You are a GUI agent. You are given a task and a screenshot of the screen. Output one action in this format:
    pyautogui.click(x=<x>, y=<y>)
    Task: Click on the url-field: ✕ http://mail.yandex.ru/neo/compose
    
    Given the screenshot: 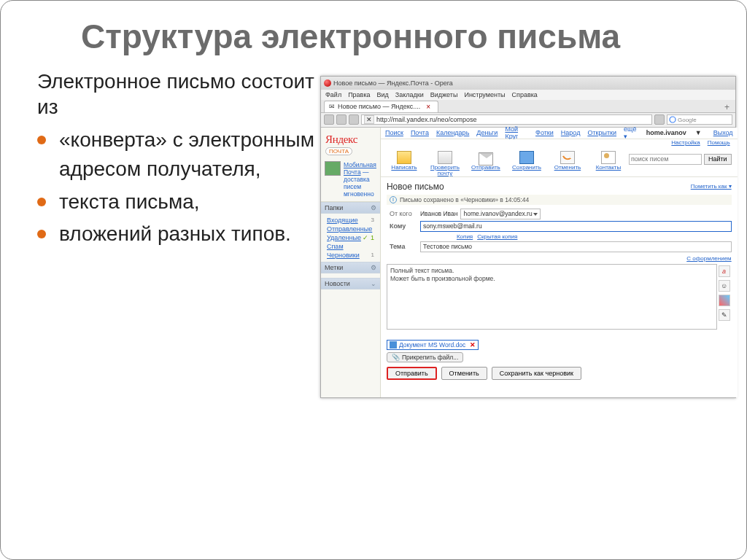 What is the action you would take?
    pyautogui.click(x=506, y=120)
    